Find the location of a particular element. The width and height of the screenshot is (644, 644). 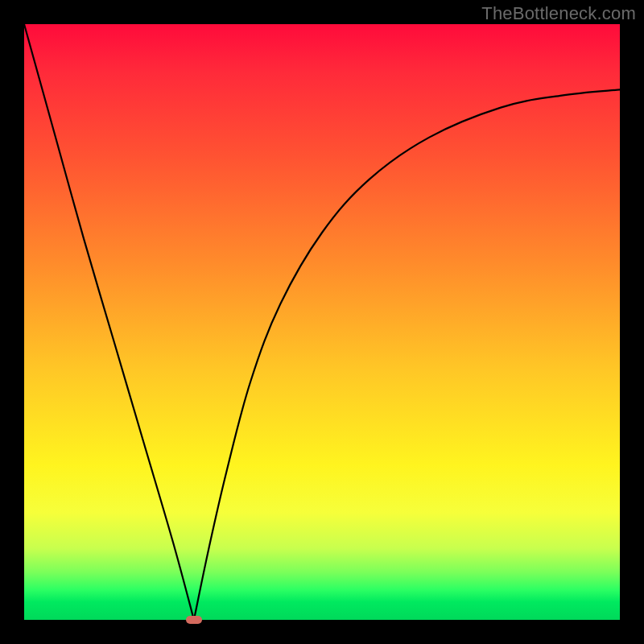

vertex-marker is located at coordinates (194, 620).